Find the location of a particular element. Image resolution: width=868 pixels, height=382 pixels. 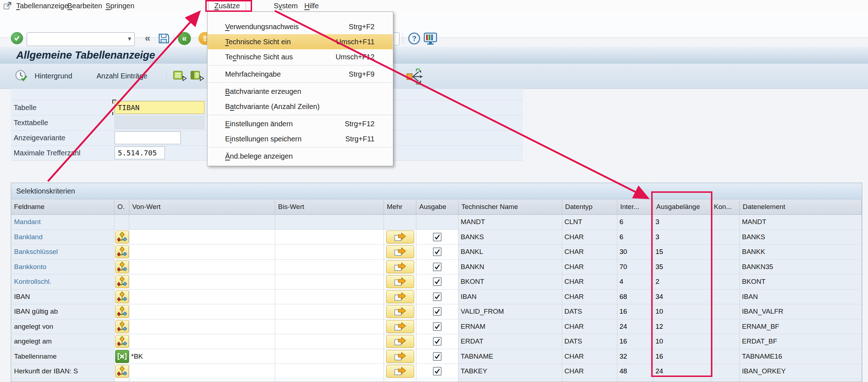

anzeigevariante-field is located at coordinates (148, 138).